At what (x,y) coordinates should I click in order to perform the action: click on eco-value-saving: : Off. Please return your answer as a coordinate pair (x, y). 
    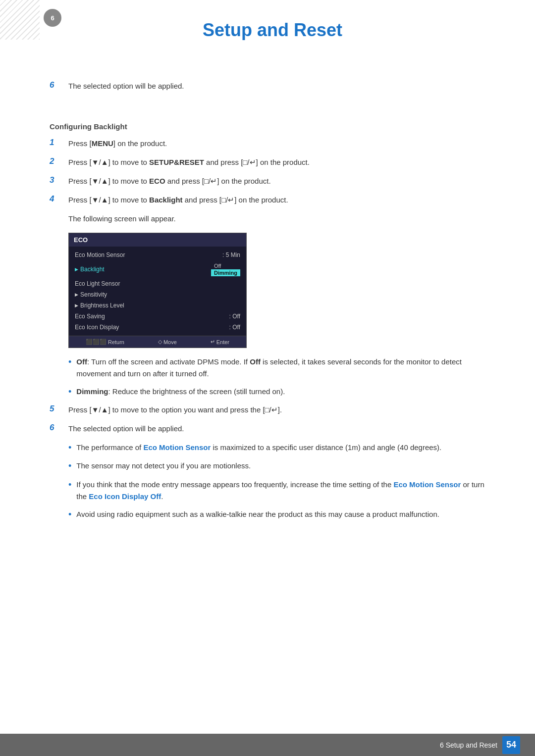
    Looking at the image, I should click on (235, 316).